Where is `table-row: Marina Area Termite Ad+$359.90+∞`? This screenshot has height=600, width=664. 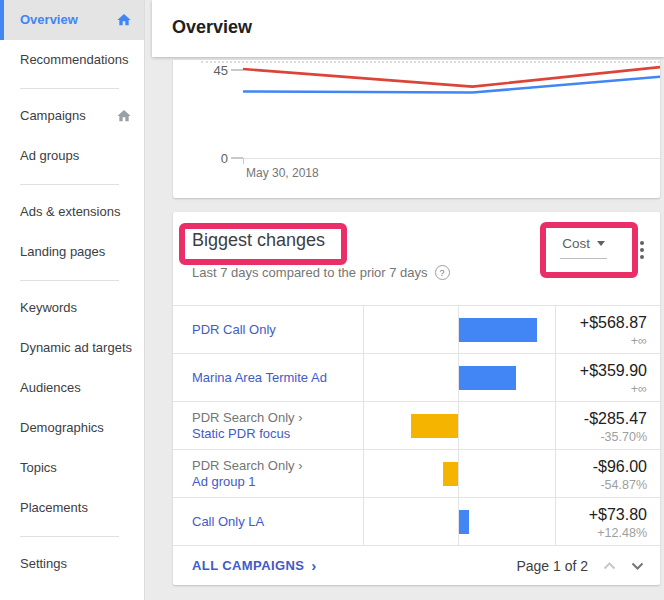 table-row: Marina Area Termite Ad+$359.90+∞ is located at coordinates (416, 377).